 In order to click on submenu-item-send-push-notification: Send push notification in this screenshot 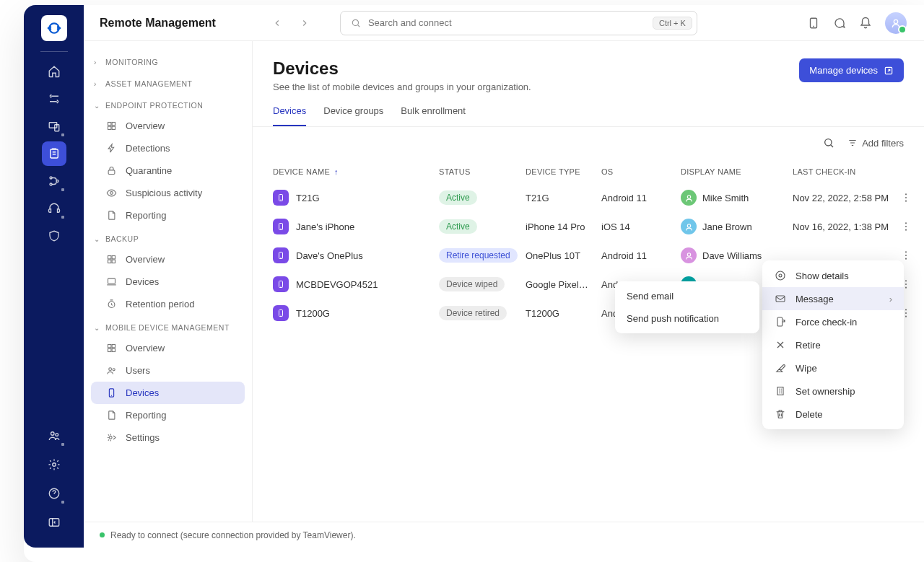, I will do `click(687, 319)`.